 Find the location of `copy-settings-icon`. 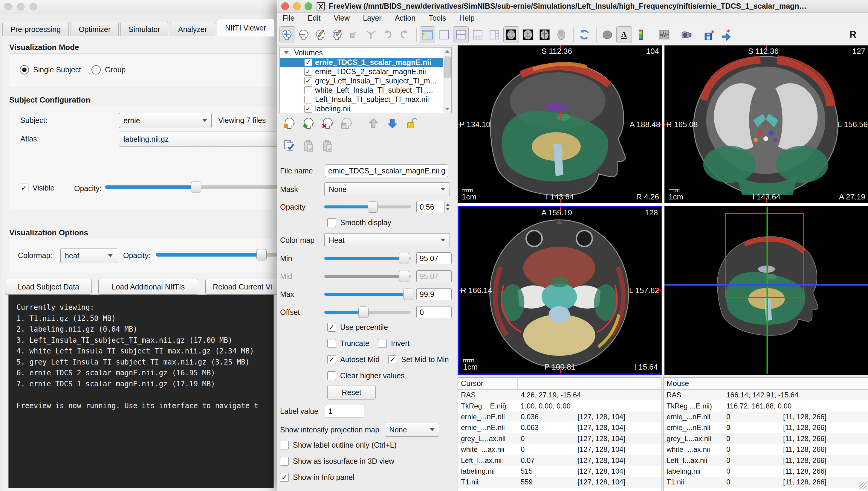

copy-settings-icon is located at coordinates (289, 146).